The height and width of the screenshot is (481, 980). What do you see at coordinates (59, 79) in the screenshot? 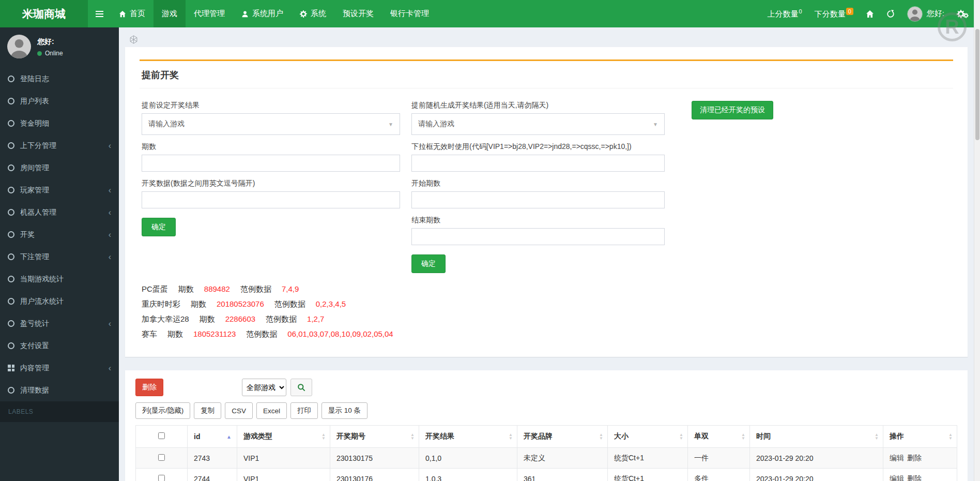
I see `sidebar-item-login-logs: 登陆日志` at bounding box center [59, 79].